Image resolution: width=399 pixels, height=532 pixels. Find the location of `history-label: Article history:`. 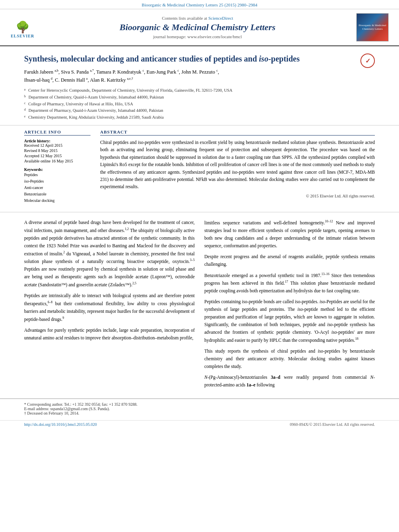

history-label: Article history: is located at coordinates (57, 141).